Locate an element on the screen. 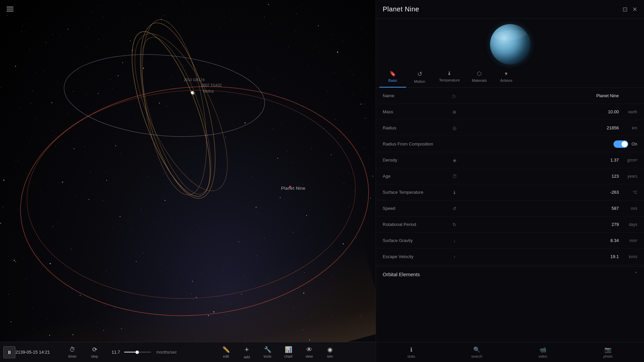  prop-unit-density: g/cm³ is located at coordinates (628, 160).